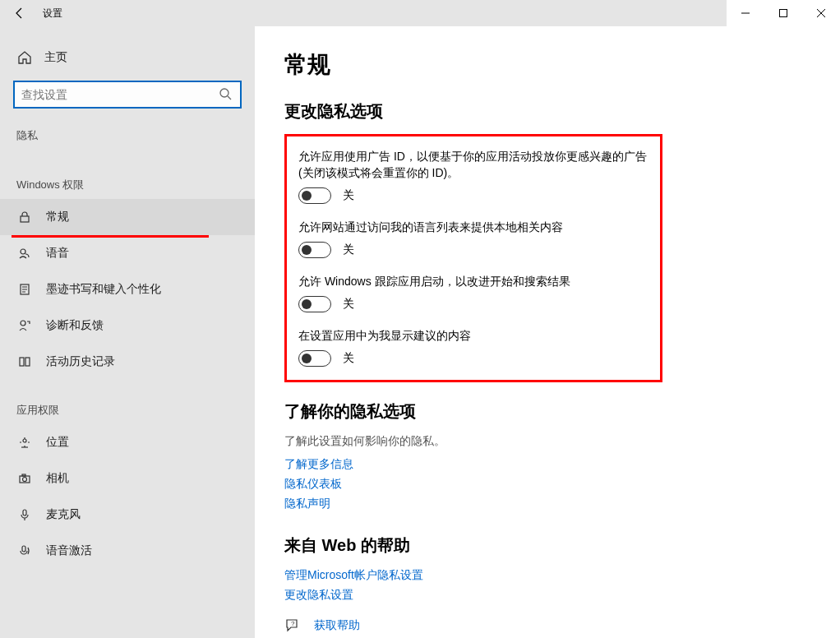 The image size is (840, 638). Describe the element at coordinates (783, 13) in the screenshot. I see `window-controls` at that location.